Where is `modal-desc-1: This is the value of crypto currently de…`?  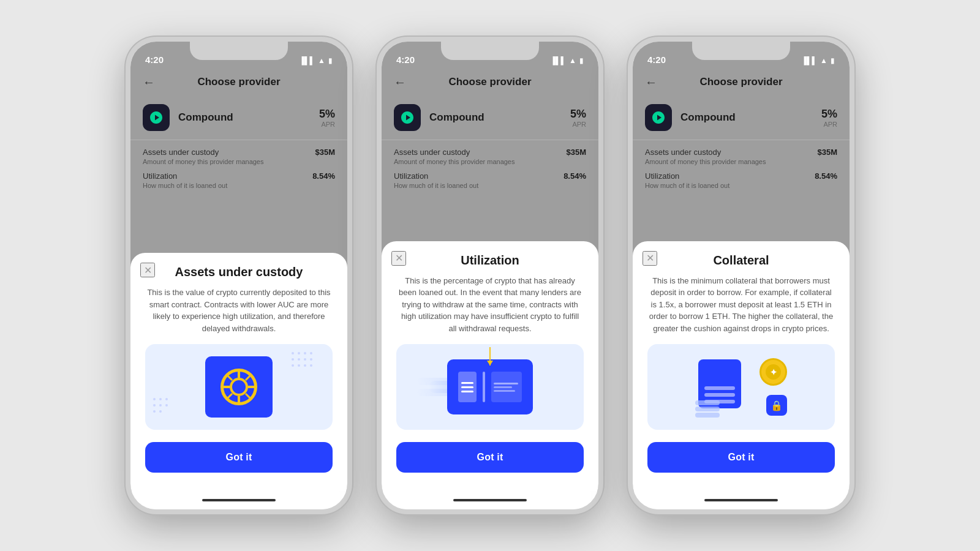 modal-desc-1: This is the value of crypto currently de… is located at coordinates (239, 310).